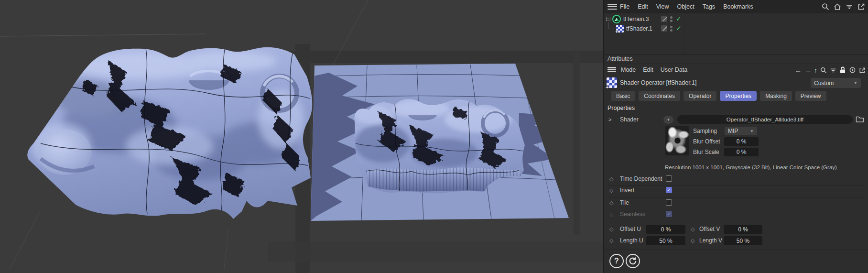 The image size is (868, 273). Describe the element at coordinates (660, 96) in the screenshot. I see `tab-coordinates: Coordinates` at that location.